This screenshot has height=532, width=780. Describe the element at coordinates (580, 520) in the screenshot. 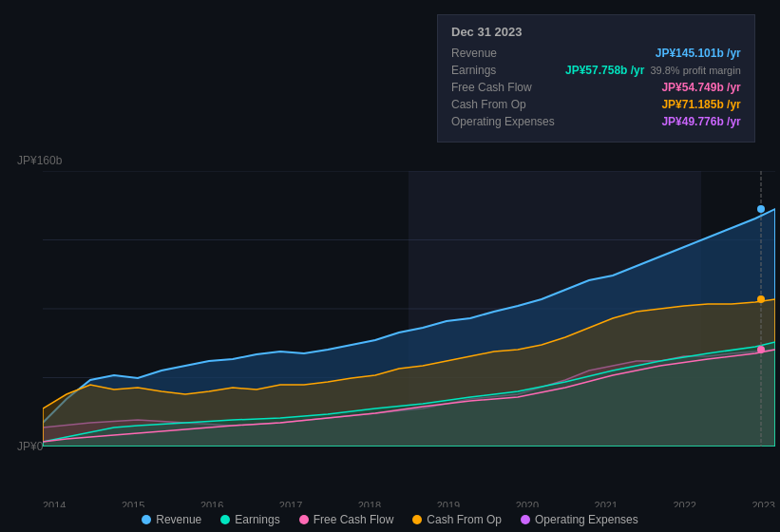

I see `legend-item-opex: Operating Expenses` at that location.